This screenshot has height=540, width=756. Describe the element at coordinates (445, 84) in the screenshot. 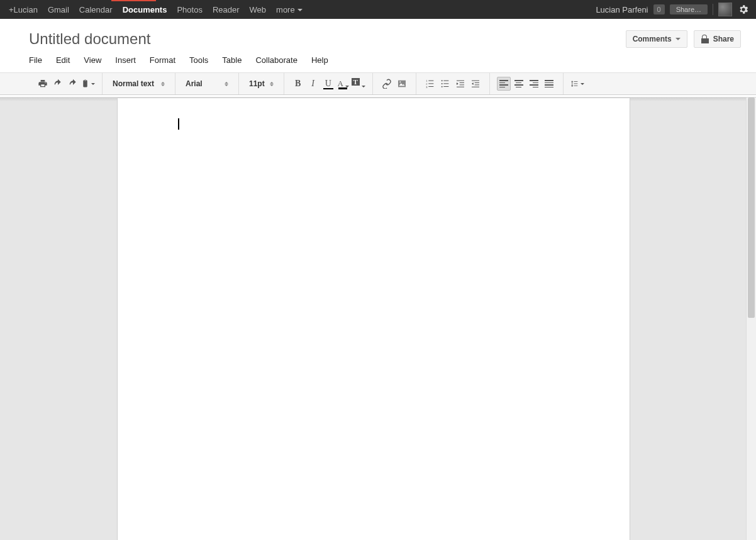

I see `bullet-list-icon` at that location.